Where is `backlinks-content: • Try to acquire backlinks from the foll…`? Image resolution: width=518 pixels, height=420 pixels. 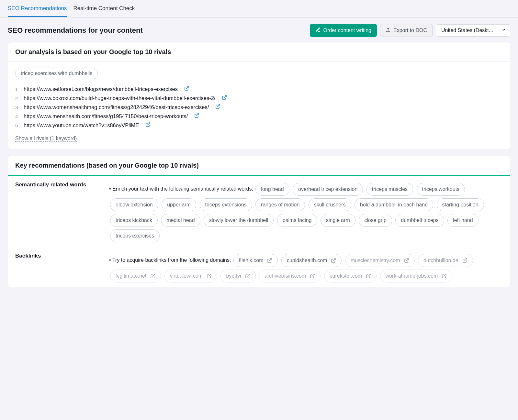
backlinks-content: • Try to acquire backlinks from the foll… is located at coordinates (306, 268).